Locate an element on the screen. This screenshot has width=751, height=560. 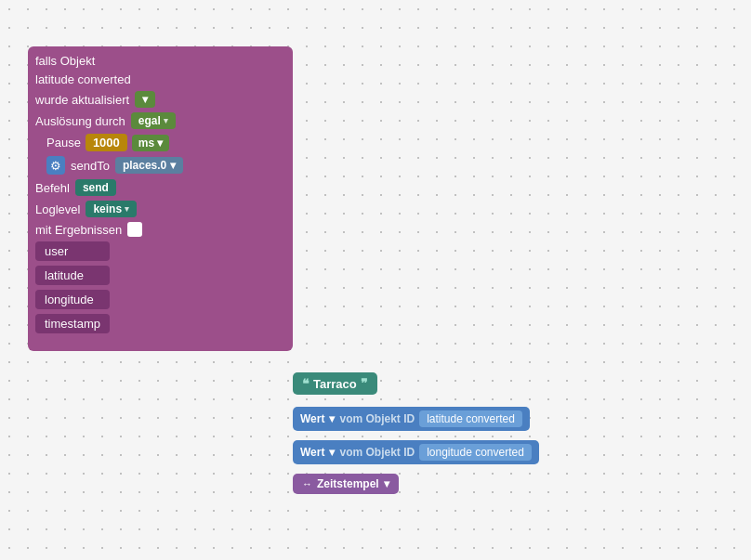
open-quote: ❝ is located at coordinates (306, 384).